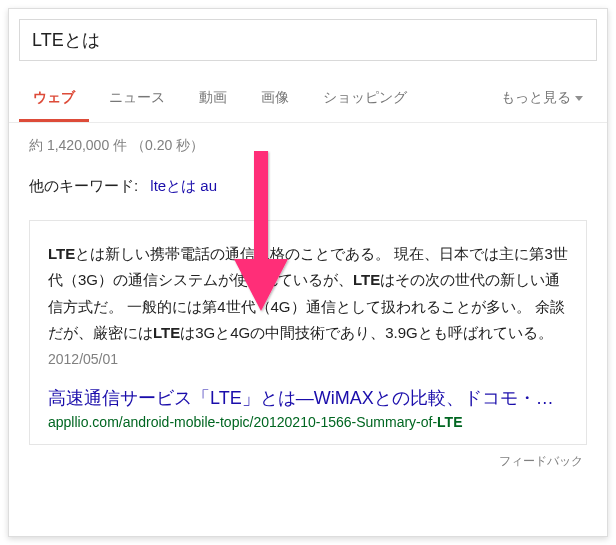 Image resolution: width=616 pixels, height=545 pixels. Describe the element at coordinates (84, 186) in the screenshot. I see `related-label: 他のキーワード:` at that location.